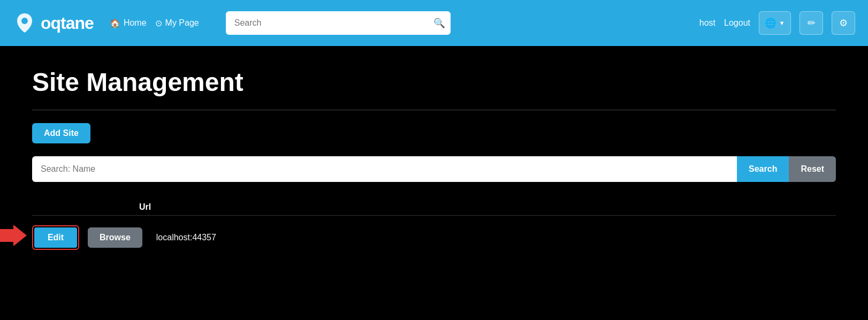  What do you see at coordinates (145, 207) in the screenshot?
I see `col-url-header: Url` at bounding box center [145, 207].